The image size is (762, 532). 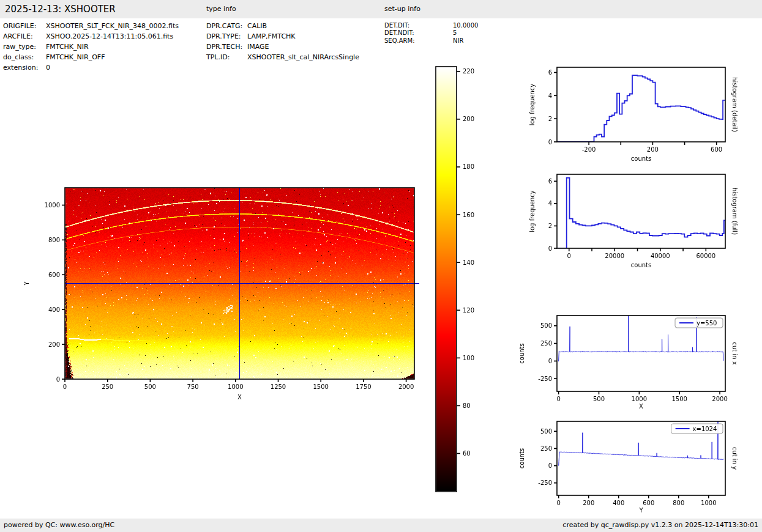 What do you see at coordinates (469, 215) in the screenshot?
I see `colorbar-tick-label: 160` at bounding box center [469, 215].